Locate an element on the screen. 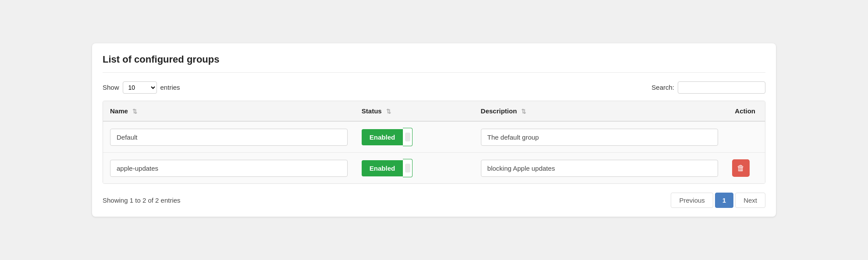  next-button: Next is located at coordinates (751, 200).